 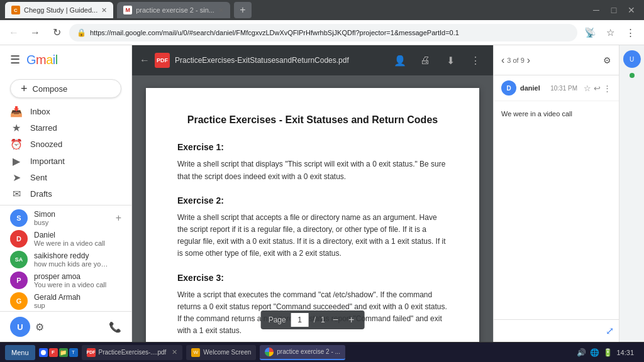 What do you see at coordinates (57, 33) in the screenshot?
I see `refresh-button: ↻` at bounding box center [57, 33].